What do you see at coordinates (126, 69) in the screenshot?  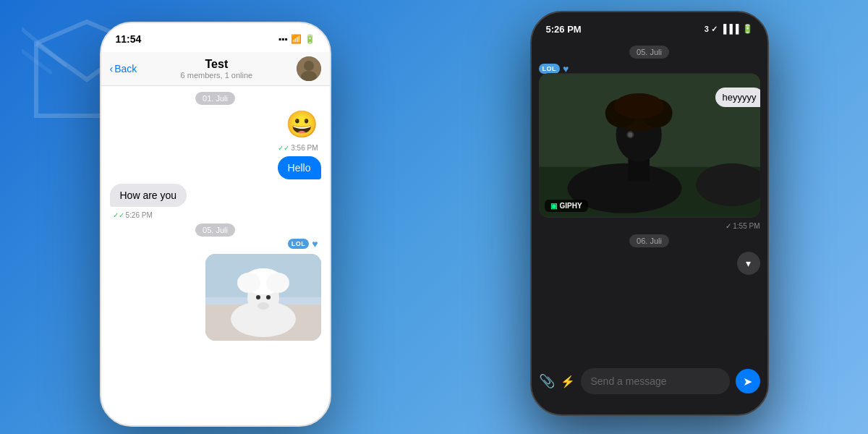 I see `back-label: Back` at bounding box center [126, 69].